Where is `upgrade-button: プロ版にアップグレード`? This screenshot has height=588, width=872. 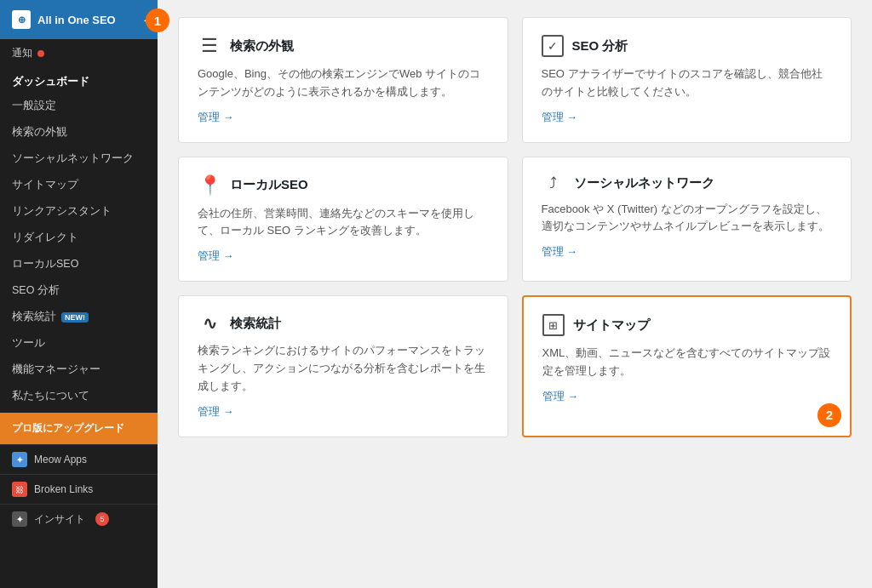 upgrade-button: プロ版にアップグレード is located at coordinates (78, 429).